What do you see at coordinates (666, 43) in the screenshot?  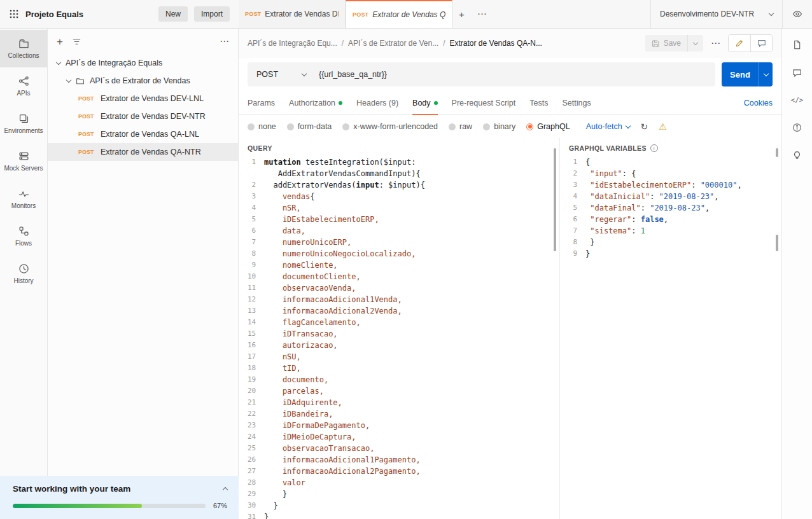 I see `save-button: Save` at bounding box center [666, 43].